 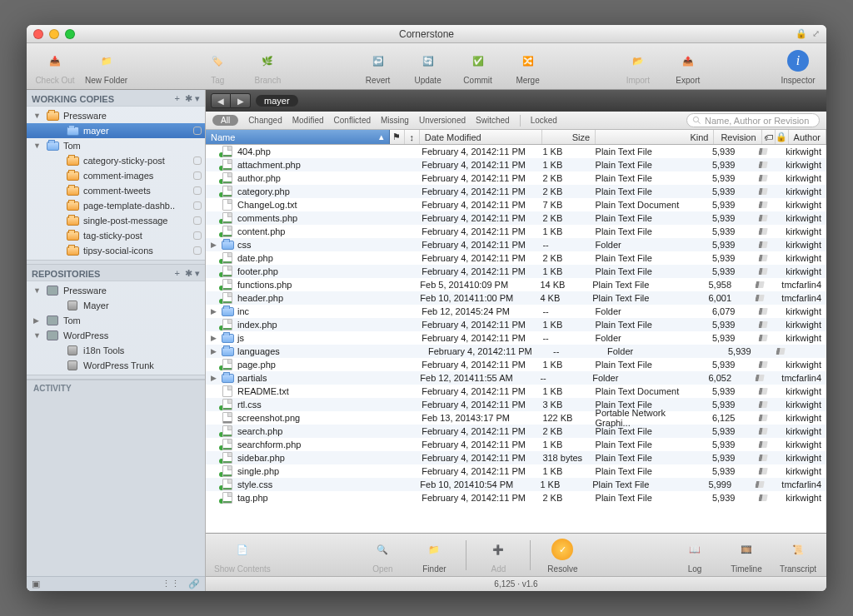 I want to click on col-name: Name▴, so click(x=298, y=137).